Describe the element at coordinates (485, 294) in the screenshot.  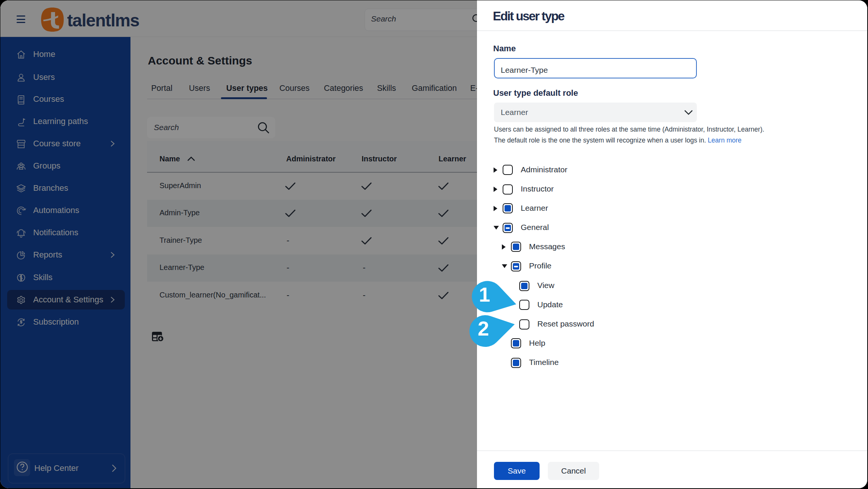
I see `svg-text: 1` at that location.